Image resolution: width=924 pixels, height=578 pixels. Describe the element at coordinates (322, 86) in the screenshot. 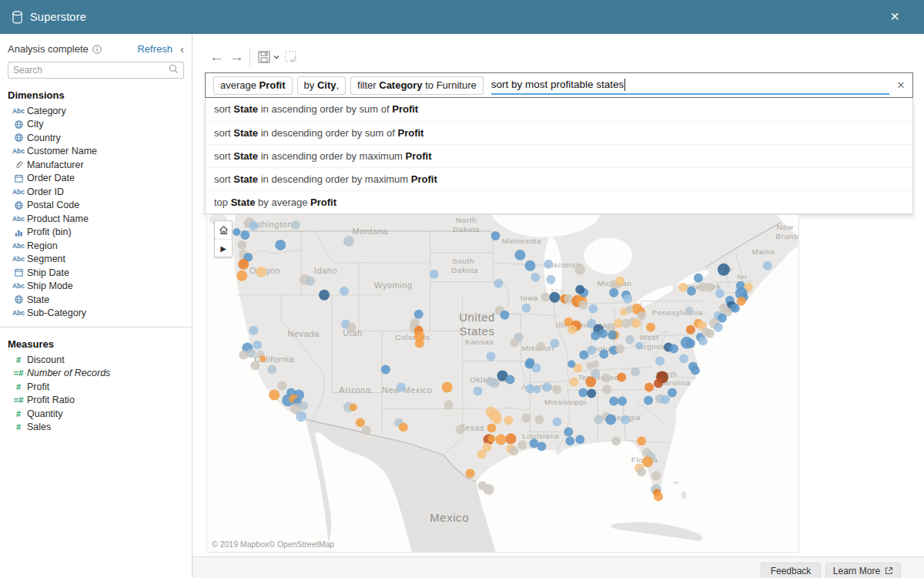

I see `query-pill: by City,` at that location.